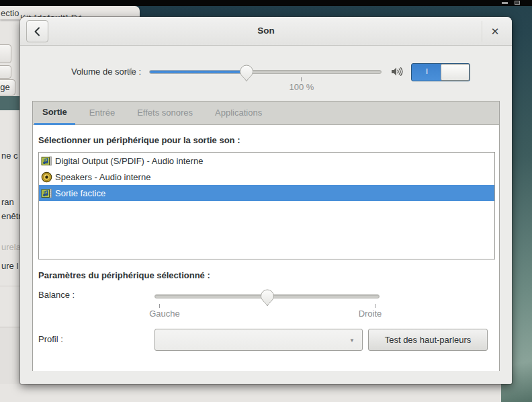  Describe the element at coordinates (5, 87) in the screenshot. I see `background-button-ge-label: ge` at that location.